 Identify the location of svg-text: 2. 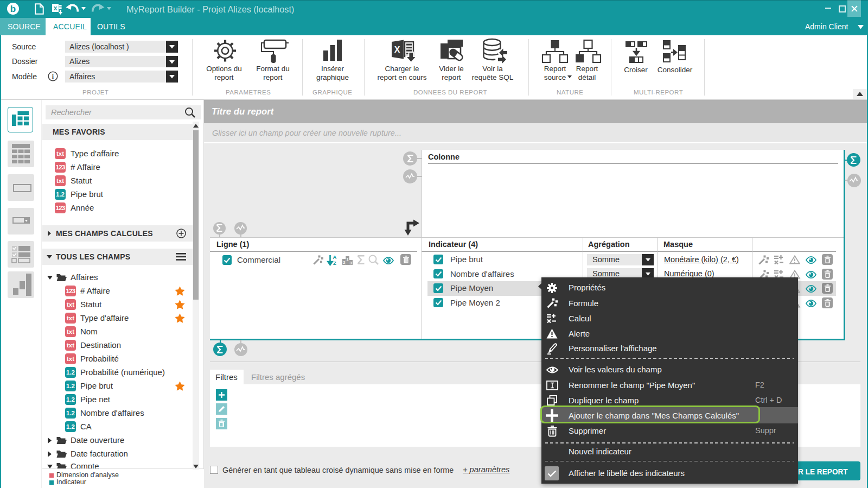
(344, 263).